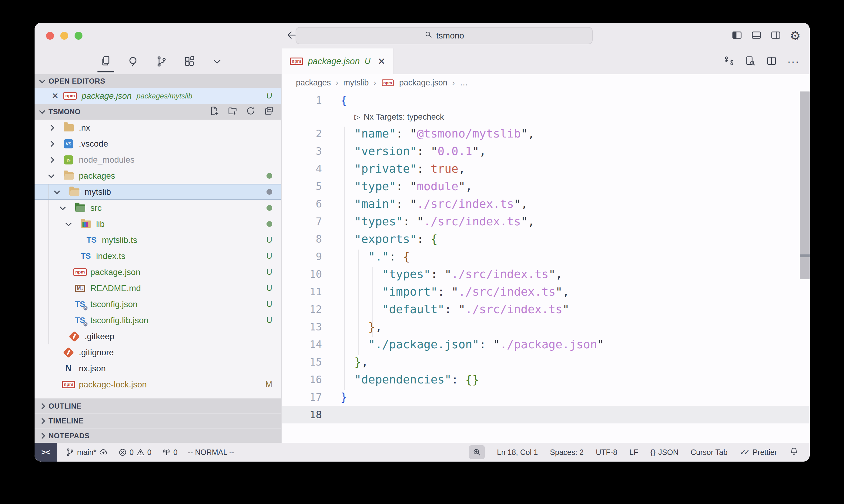  What do you see at coordinates (334, 61) in the screenshot?
I see `tab-label: package.json` at bounding box center [334, 61].